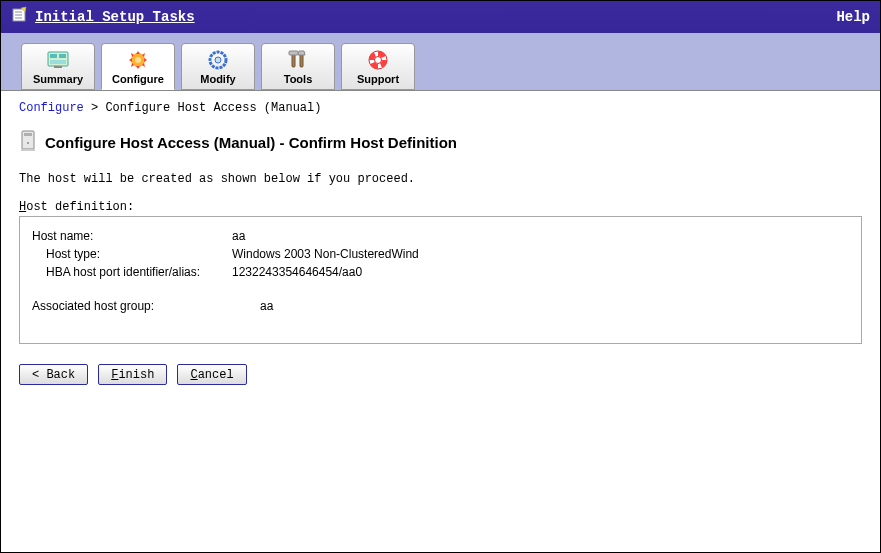 The image size is (881, 553). I want to click on modify-icon, so click(218, 60).